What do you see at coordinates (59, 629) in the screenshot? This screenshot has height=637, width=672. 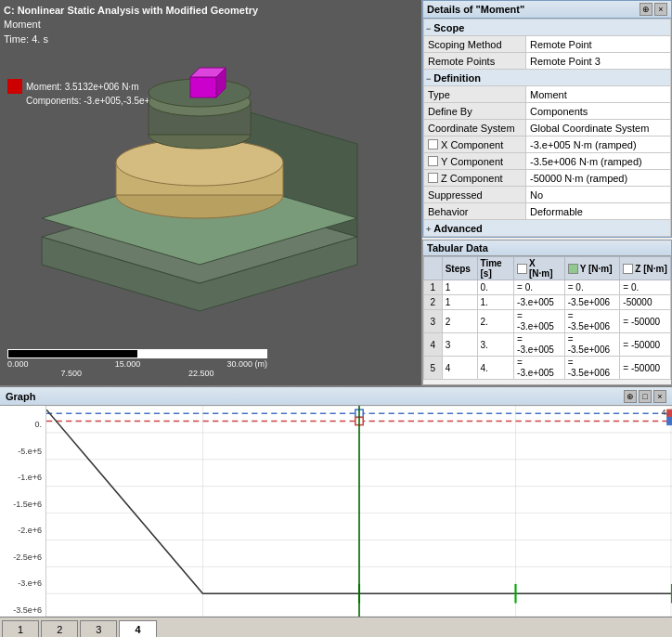 I see `tab-2: 2` at bounding box center [59, 629].